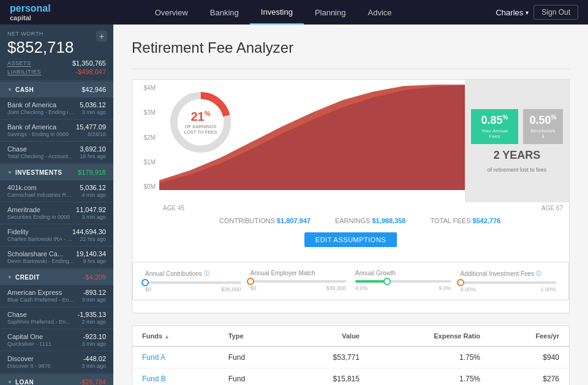  I want to click on slider-annual-growth: Annual Growth 4.0% 9.0%, so click(408, 281).